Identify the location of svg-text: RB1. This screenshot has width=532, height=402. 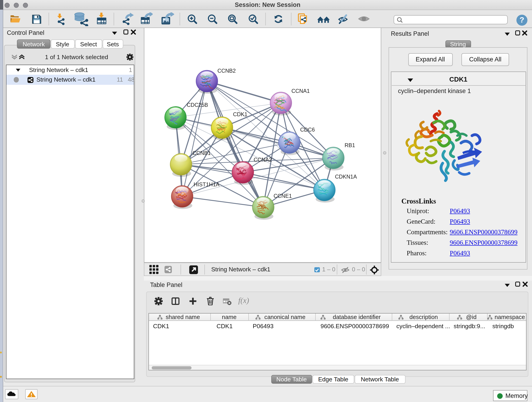
(350, 145).